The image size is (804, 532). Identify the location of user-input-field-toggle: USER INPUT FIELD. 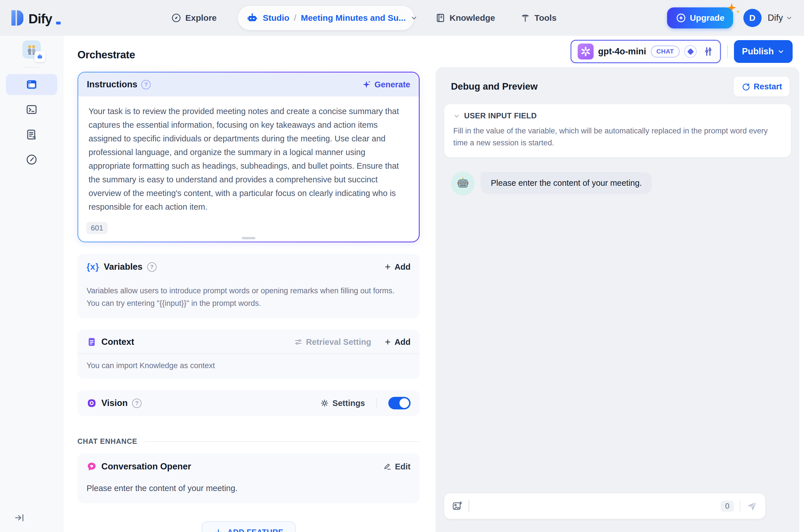
(618, 116).